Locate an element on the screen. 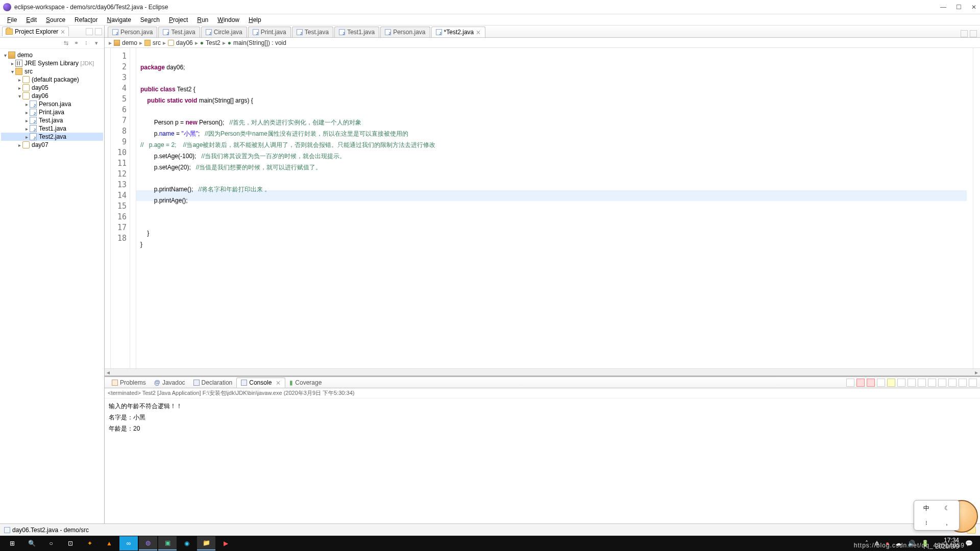 This screenshot has width=980, height=551. word-wrap-button is located at coordinates (912, 383).